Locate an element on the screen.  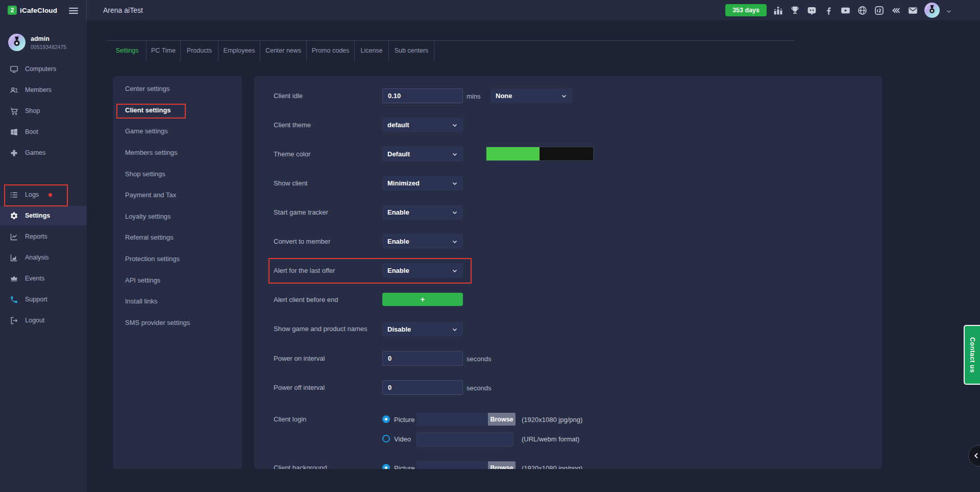
tab-license: License is located at coordinates (372, 51).